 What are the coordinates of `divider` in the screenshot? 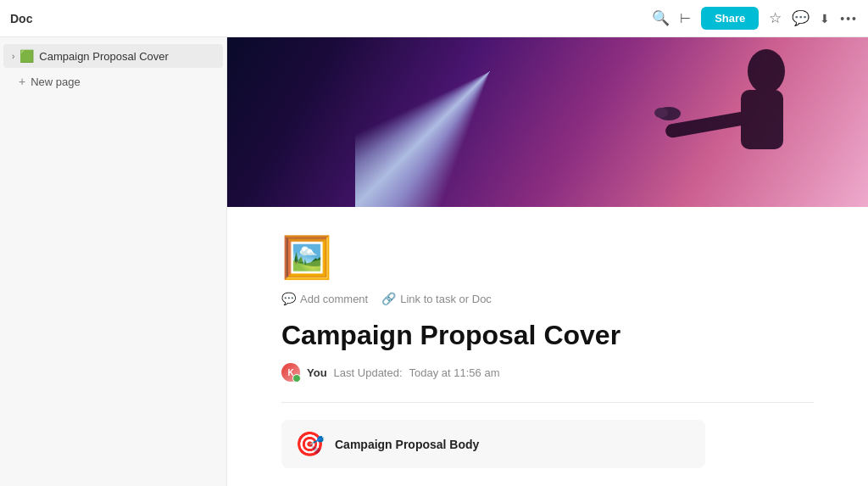 It's located at (548, 402).